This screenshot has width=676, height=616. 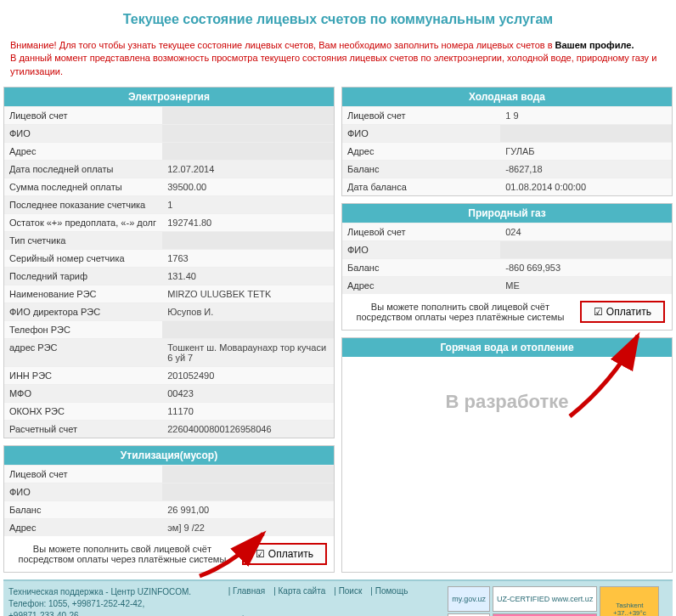 I want to click on badge-weather: Tashkent +37..+39°c Вст:5-8 — 07:08, so click(x=629, y=602).